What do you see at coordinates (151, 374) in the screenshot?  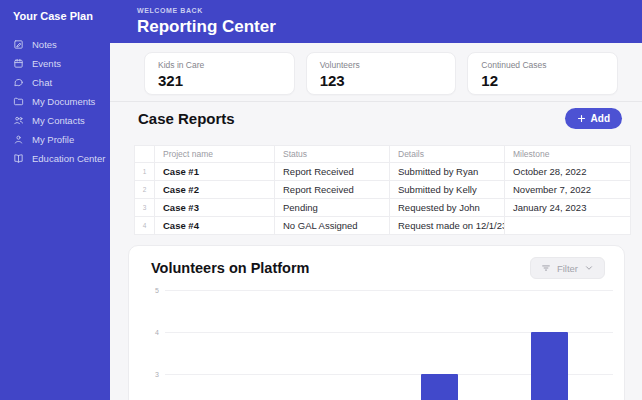 I see `y-axis-tick: 3` at bounding box center [151, 374].